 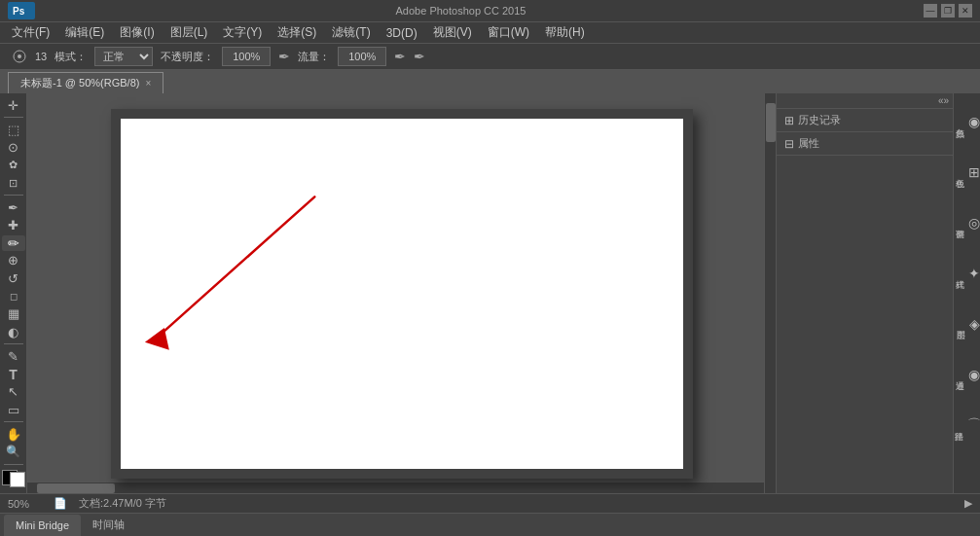 What do you see at coordinates (967, 425) in the screenshot?
I see `paths-panel-btn: ⌒ 路径` at bounding box center [967, 425].